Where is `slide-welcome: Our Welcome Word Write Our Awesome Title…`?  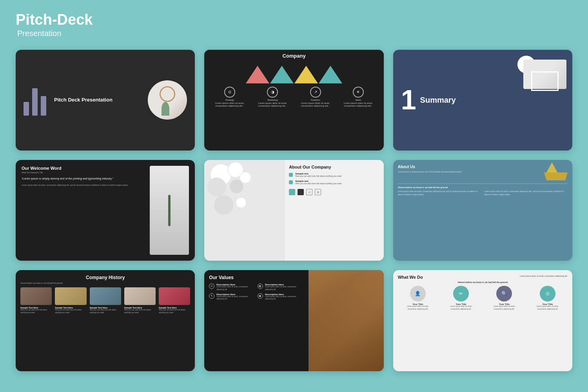
slide-welcome: Our Welcome Word Write Our Awesome Title… is located at coordinates (105, 210).